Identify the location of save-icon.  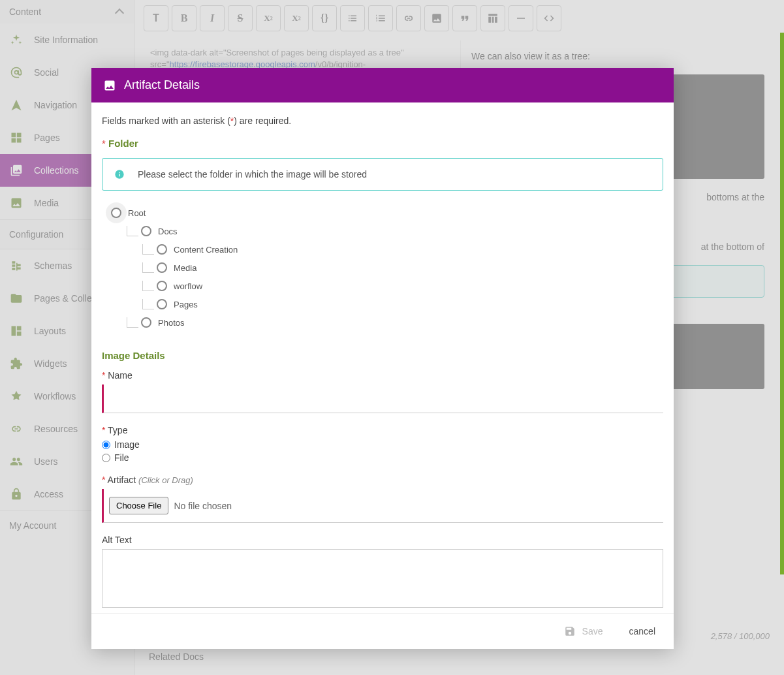
(570, 631).